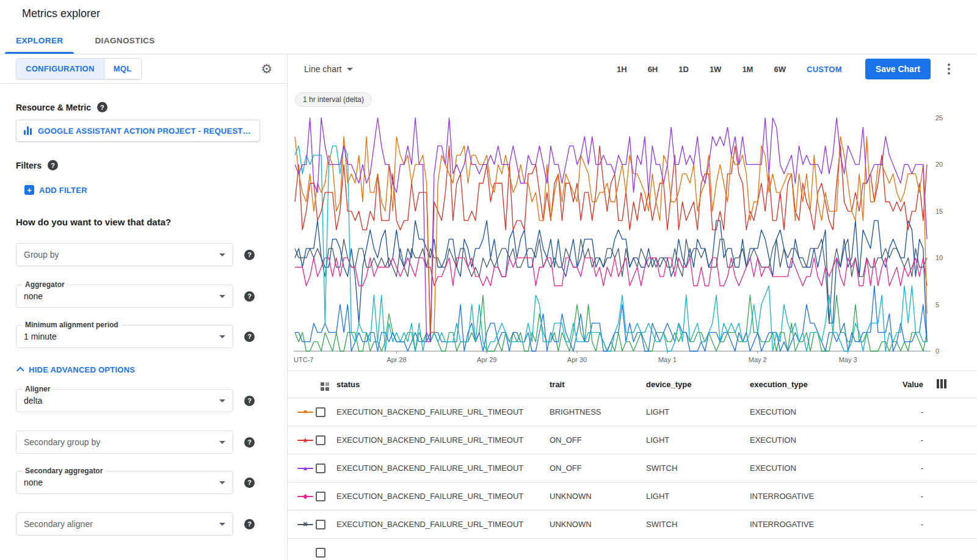  Describe the element at coordinates (488, 41) in the screenshot. I see `tab-bar: EXPLORER DIAGNOSTICS` at that location.